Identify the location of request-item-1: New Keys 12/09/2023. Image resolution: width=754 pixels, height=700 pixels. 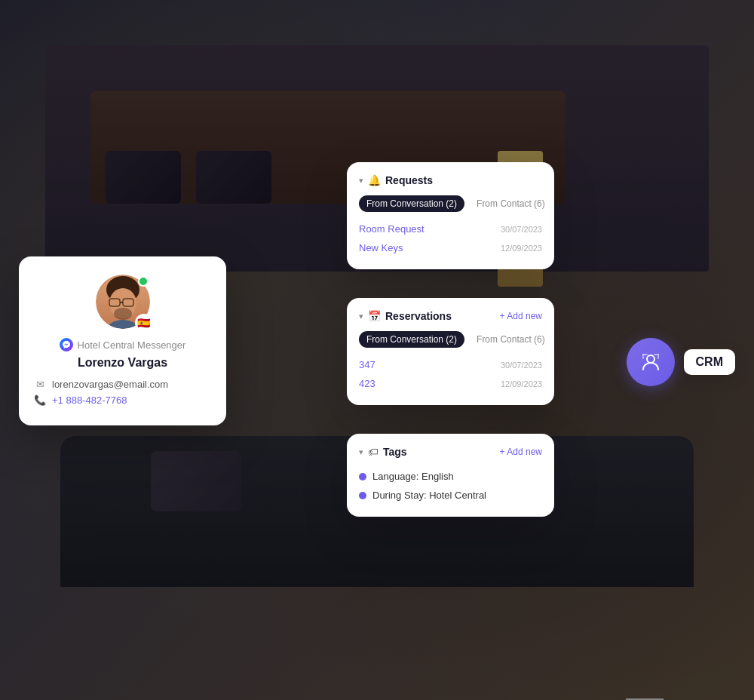
(451, 247).